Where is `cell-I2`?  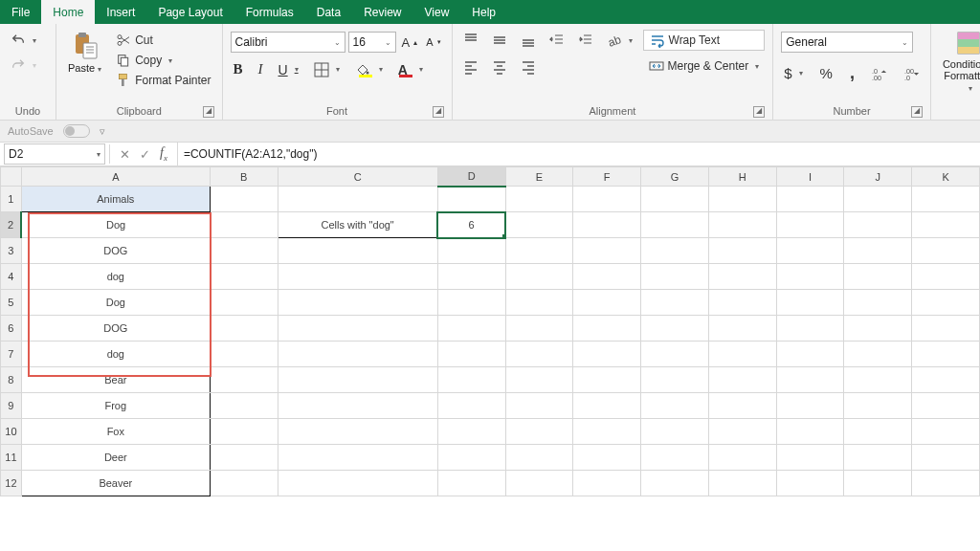 cell-I2 is located at coordinates (810, 226).